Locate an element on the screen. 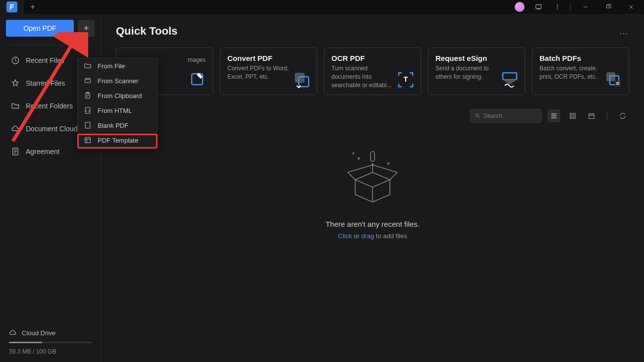 The height and width of the screenshot is (362, 644). nav-label: Starred Files is located at coordinates (46, 83).